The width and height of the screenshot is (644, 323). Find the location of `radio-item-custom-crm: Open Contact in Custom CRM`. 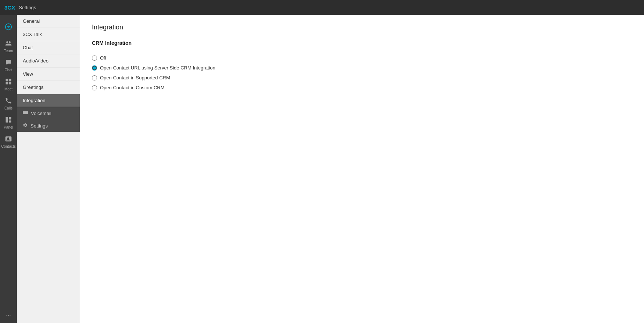

radio-item-custom-crm: Open Contact in Custom CRM is located at coordinates (362, 87).